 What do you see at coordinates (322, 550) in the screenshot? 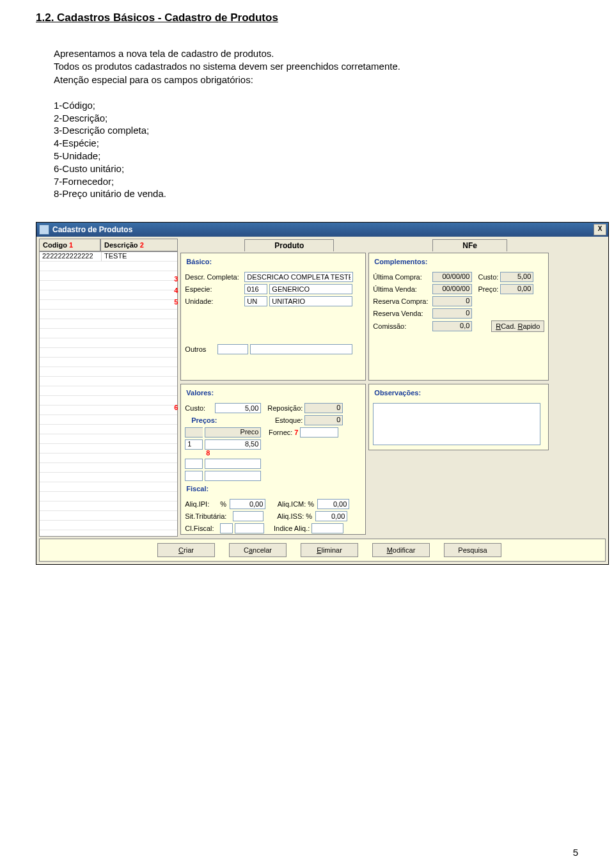
I see `command-bar: Criar Cancelar Eliminar Modificar Pesqui…` at bounding box center [322, 550].